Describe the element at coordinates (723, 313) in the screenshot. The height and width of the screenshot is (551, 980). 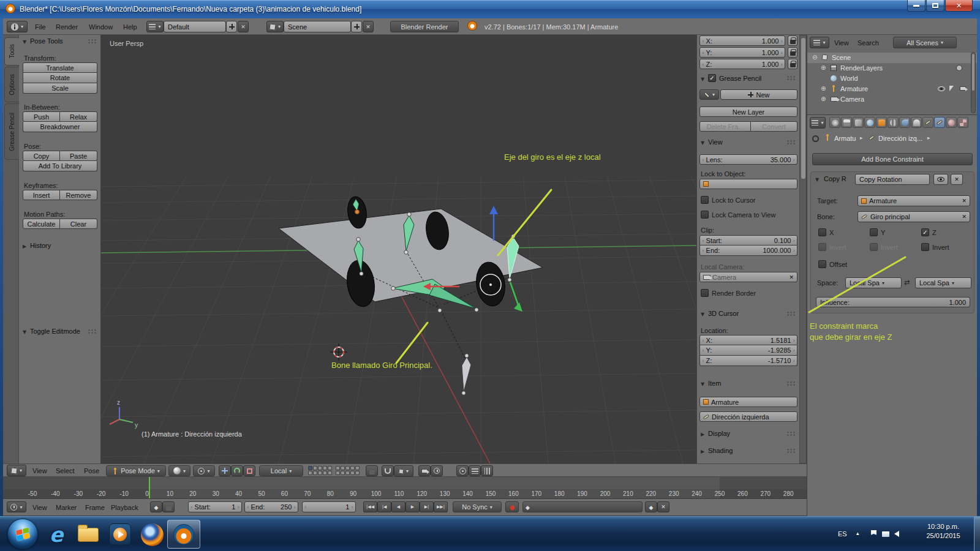
I see `panel-3d-cursor-header: 3D Cursor` at that location.